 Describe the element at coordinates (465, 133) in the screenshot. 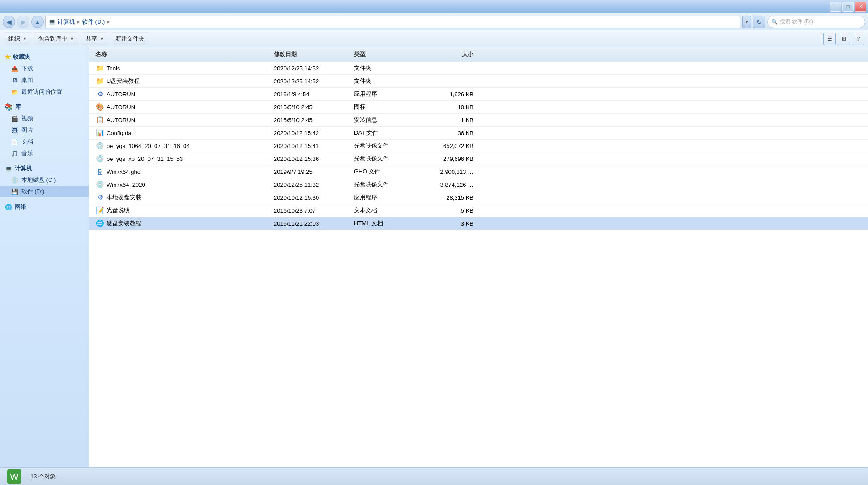

I see `file-size: 36 KB` at that location.